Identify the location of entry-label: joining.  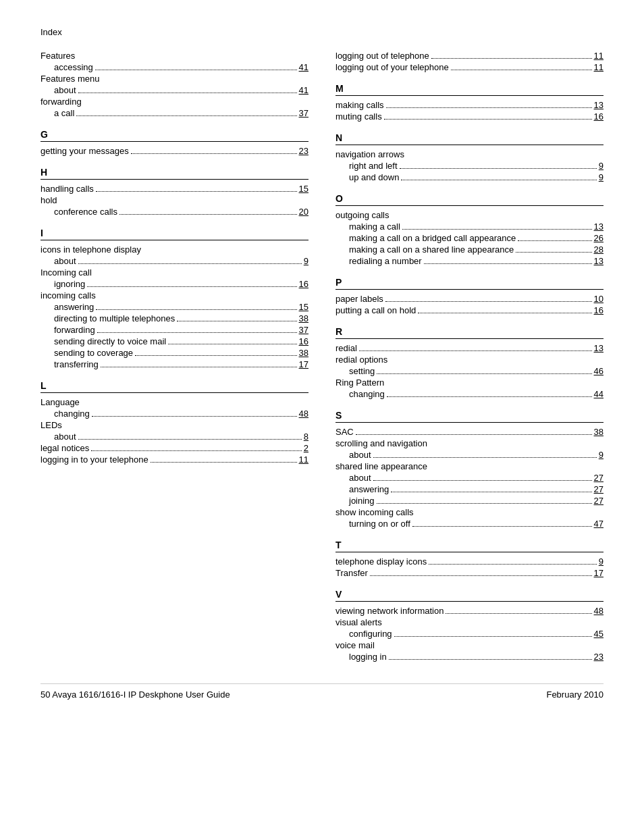
(362, 501).